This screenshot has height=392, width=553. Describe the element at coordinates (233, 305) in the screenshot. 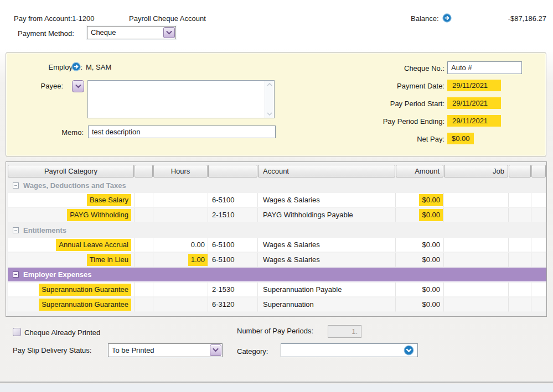

I see `account-code-cell: 6-3120` at that location.